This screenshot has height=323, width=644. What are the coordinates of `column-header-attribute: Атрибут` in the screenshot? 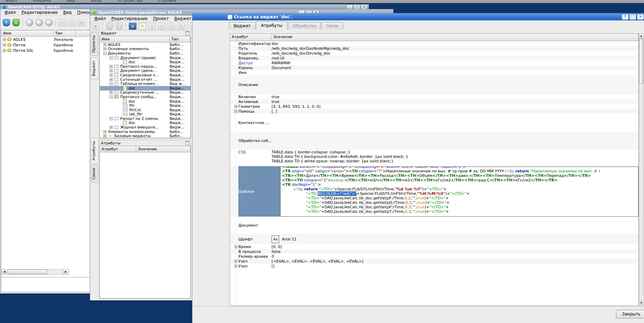 It's located at (251, 37).